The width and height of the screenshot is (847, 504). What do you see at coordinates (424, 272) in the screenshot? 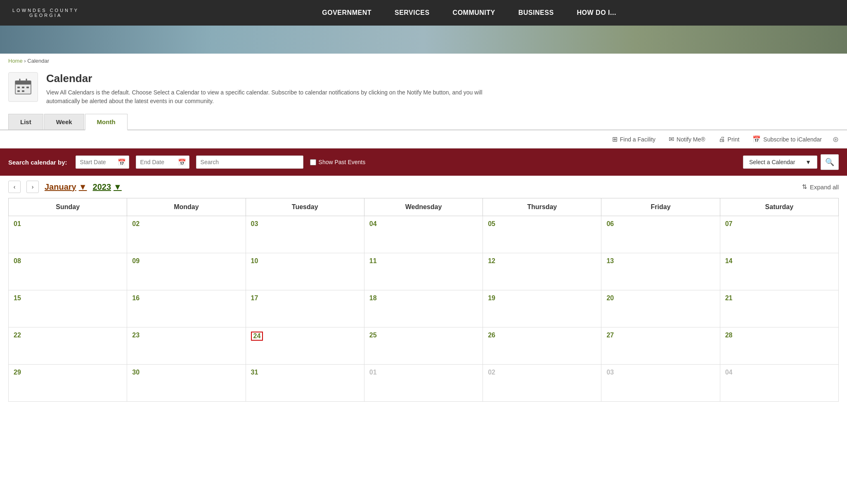
I see `calendar-day: 11` at bounding box center [424, 272].